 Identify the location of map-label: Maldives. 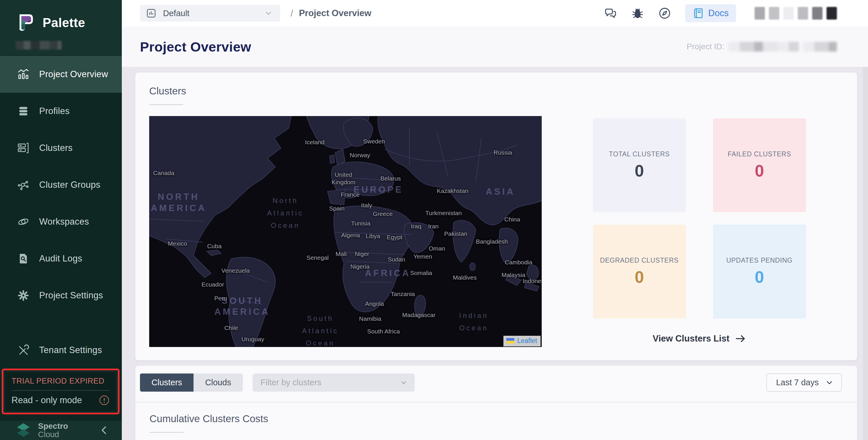
(465, 278).